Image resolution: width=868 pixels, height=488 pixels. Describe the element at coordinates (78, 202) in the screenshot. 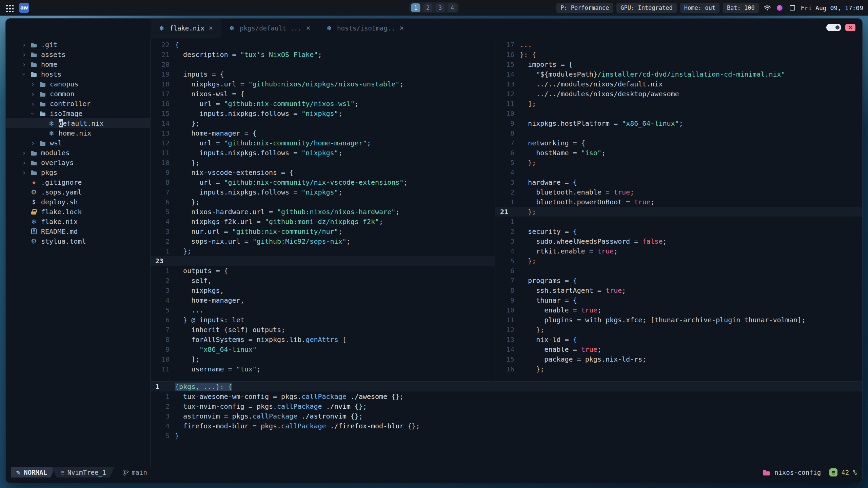

I see `tree-item-deploy.sh: deploy.sh` at that location.